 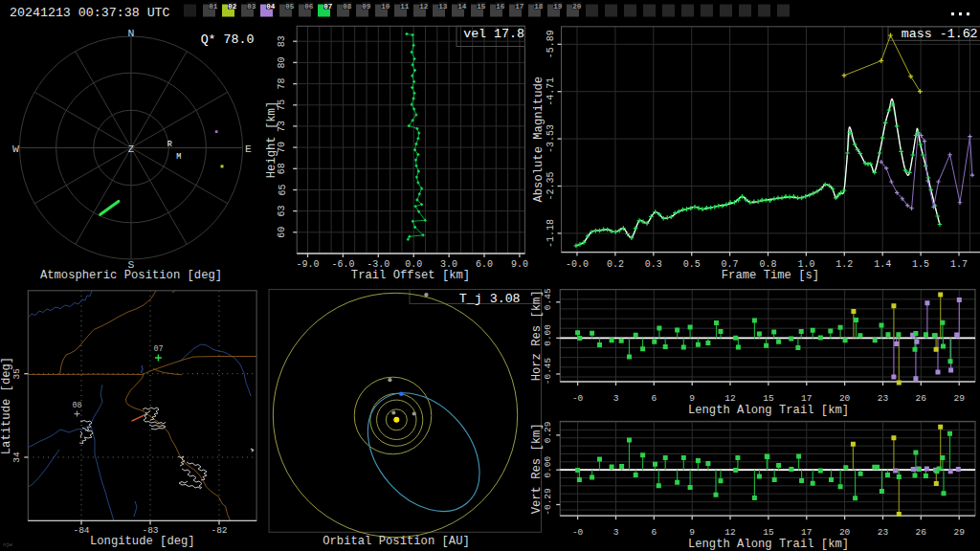 What do you see at coordinates (132, 33) in the screenshot?
I see `svg-text: N` at bounding box center [132, 33].